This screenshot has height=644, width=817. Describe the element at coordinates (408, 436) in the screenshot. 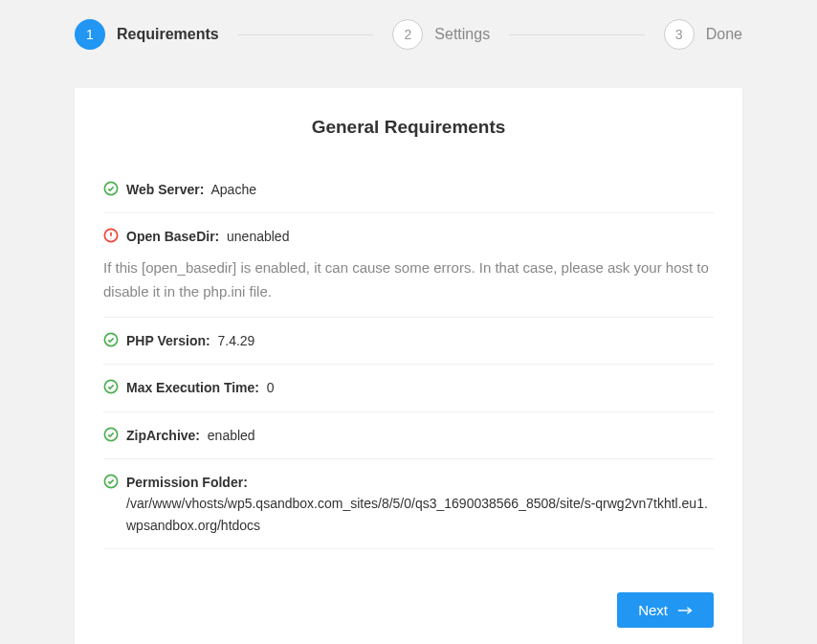

I see `requirement-ziparchive: ZipArchive: enabled` at that location.